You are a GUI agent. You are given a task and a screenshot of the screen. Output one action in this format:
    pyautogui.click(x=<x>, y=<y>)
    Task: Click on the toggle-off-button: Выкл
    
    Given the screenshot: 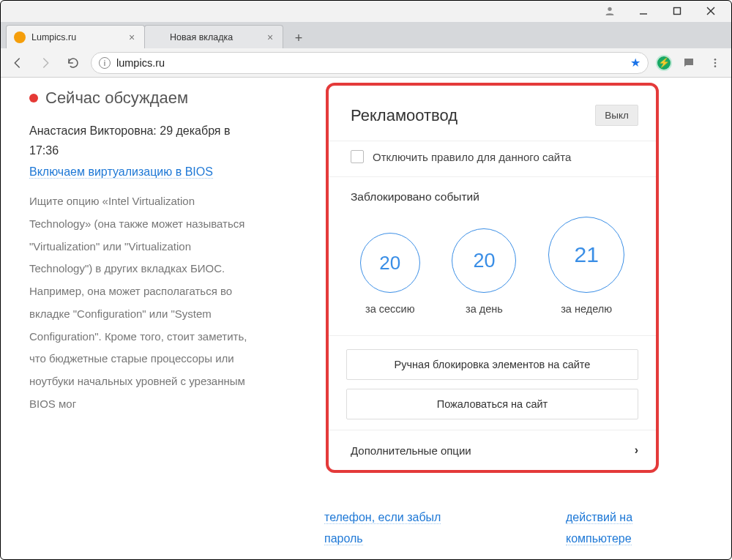 What is the action you would take?
    pyautogui.click(x=616, y=116)
    